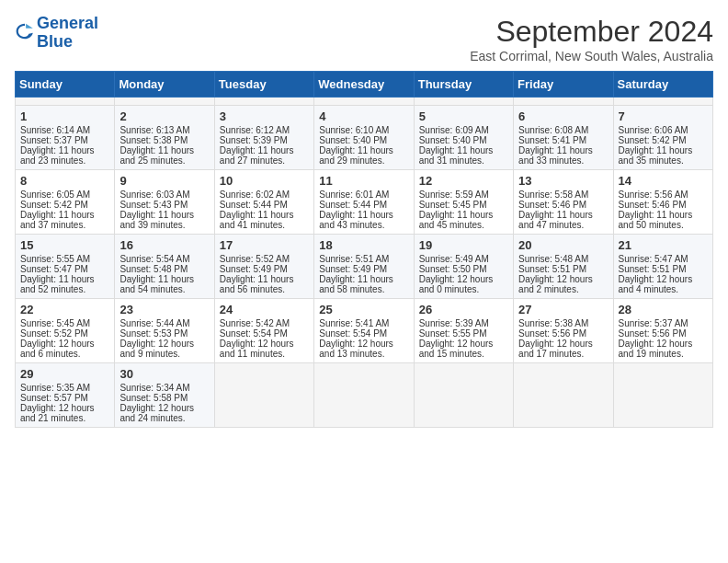 The image size is (728, 563). Describe the element at coordinates (68, 33) in the screenshot. I see `logo-text: General Blue` at that location.